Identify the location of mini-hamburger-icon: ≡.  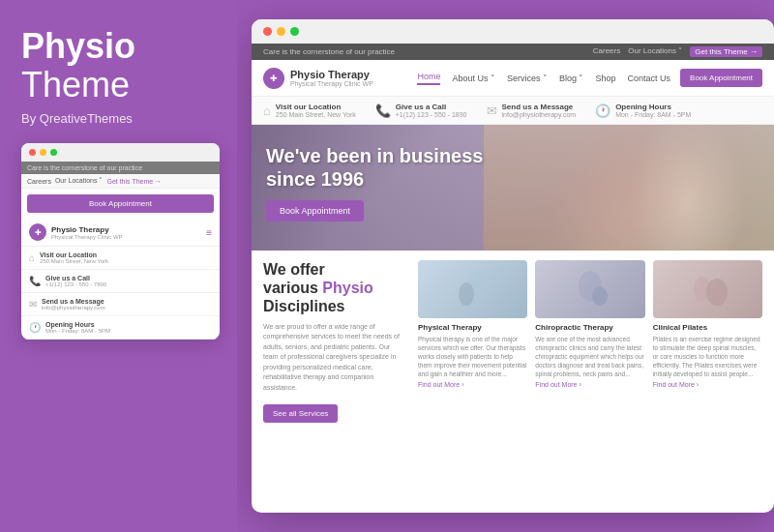
(209, 232).